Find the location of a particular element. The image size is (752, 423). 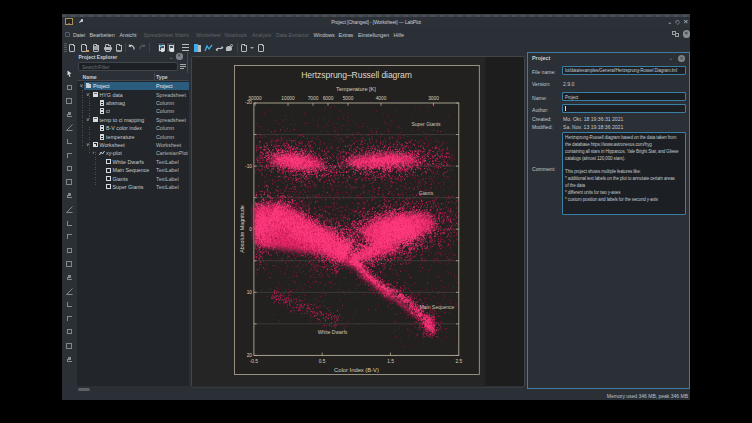

svg-text: Main Sequence is located at coordinates (436, 307).